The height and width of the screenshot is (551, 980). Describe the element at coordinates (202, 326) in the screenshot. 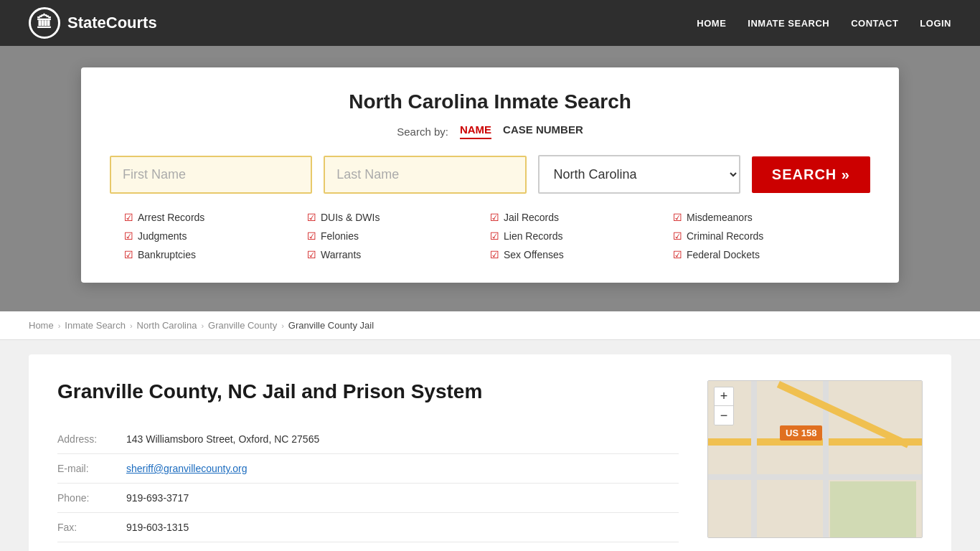

I see `breadcrumb-sep-3: ›` at that location.